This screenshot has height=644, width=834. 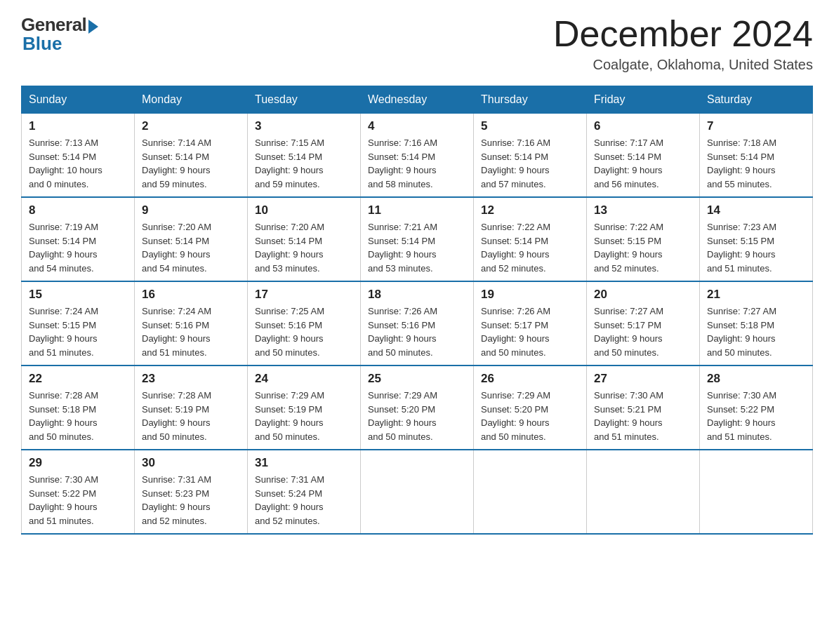 What do you see at coordinates (79, 408) in the screenshot?
I see `calendar-cell: 22 Sunrise: 7:28 AM Sunset: 5:18 PM Dayl…` at bounding box center [79, 408].